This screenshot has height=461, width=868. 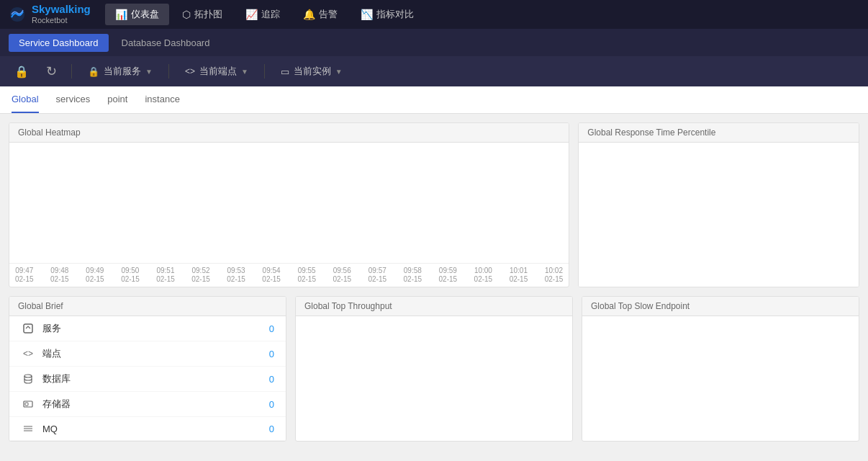 What do you see at coordinates (25, 99) in the screenshot?
I see `tab-global: Global` at bounding box center [25, 99].